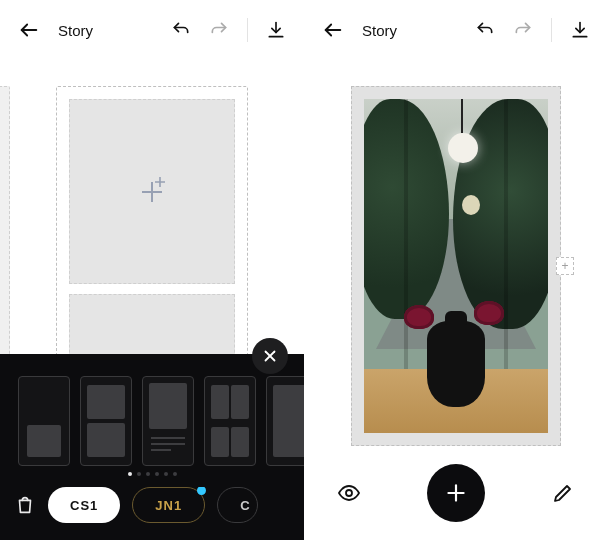  What do you see at coordinates (563, 493) in the screenshot?
I see `edit-button` at bounding box center [563, 493].